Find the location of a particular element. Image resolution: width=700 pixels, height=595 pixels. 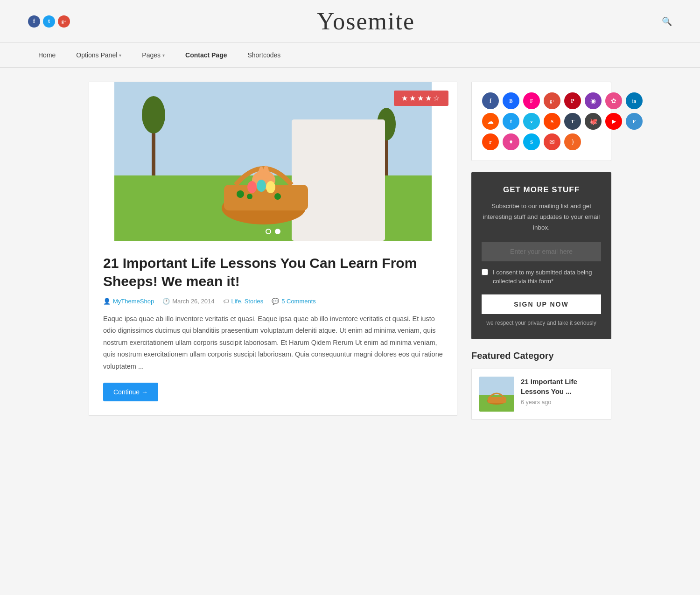

featured-thumb is located at coordinates (497, 394).